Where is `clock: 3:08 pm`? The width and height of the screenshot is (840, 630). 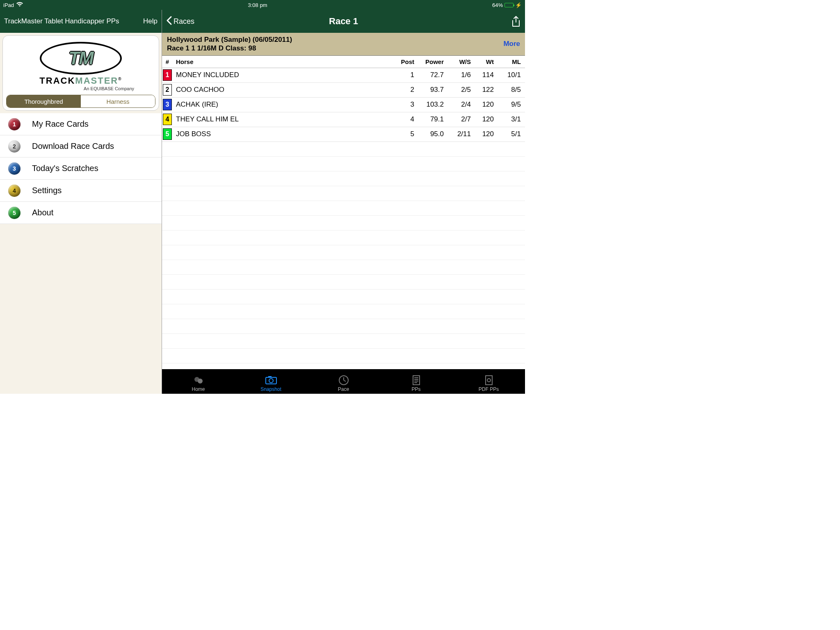
clock: 3:08 pm is located at coordinates (258, 5).